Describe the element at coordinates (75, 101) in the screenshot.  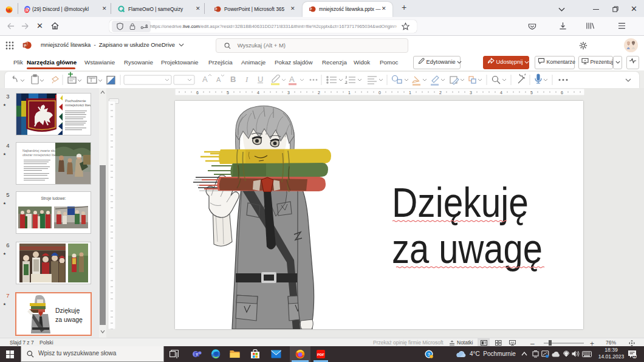
I see `svg-text: Pochodzenie` at that location.